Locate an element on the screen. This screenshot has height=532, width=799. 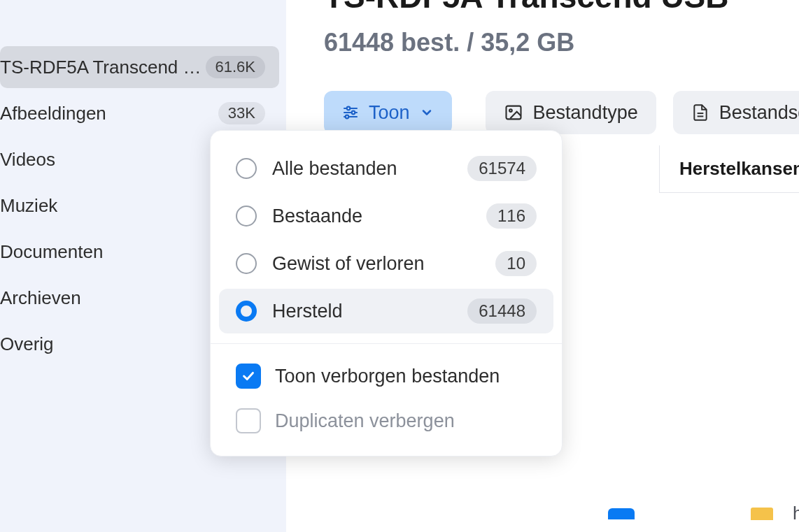
checkbox-icon is located at coordinates (621, 514).